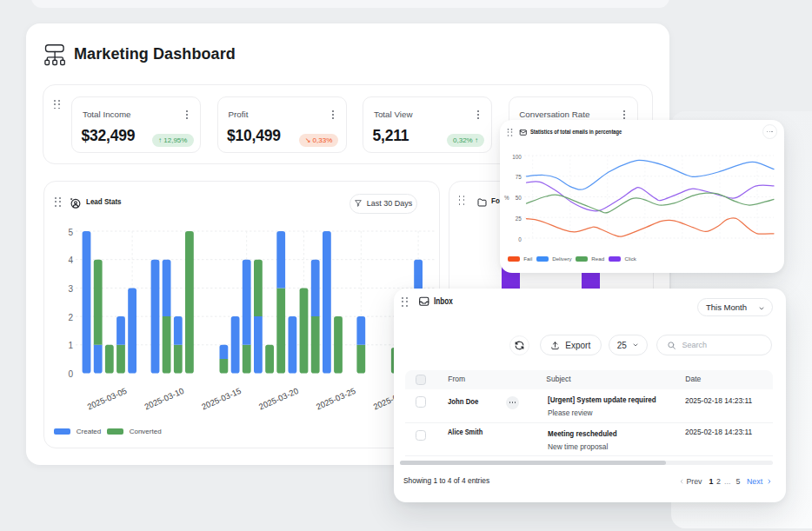 This screenshot has width=812, height=531. Describe the element at coordinates (70, 289) in the screenshot. I see `svg-text: 3` at that location.